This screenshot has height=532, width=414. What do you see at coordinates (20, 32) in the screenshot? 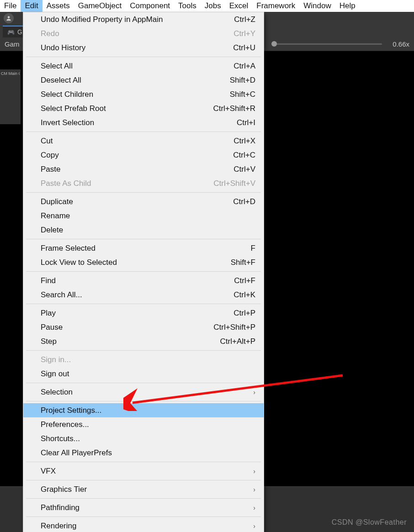
I see `tab-label: G` at bounding box center [20, 32].